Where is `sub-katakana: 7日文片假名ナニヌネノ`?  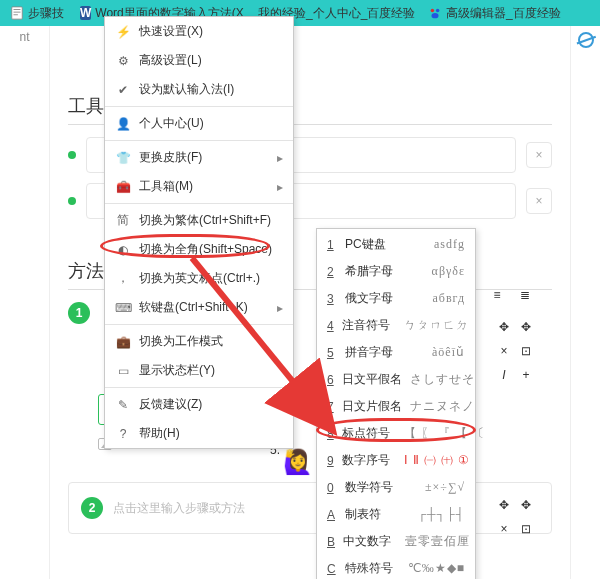
sub-katakana: 7日文片假名ナニヌネノ is located at coordinates (396, 406).